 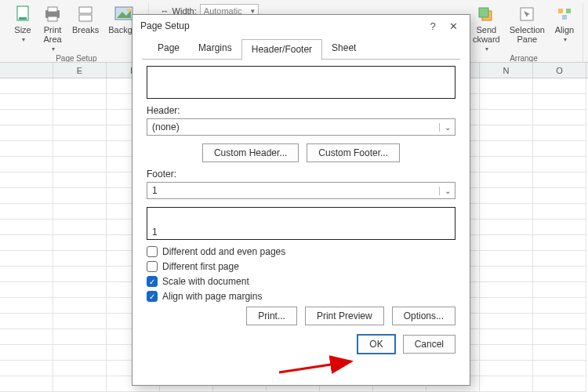 I want to click on breaks-button: Breaks, so click(x=85, y=20).